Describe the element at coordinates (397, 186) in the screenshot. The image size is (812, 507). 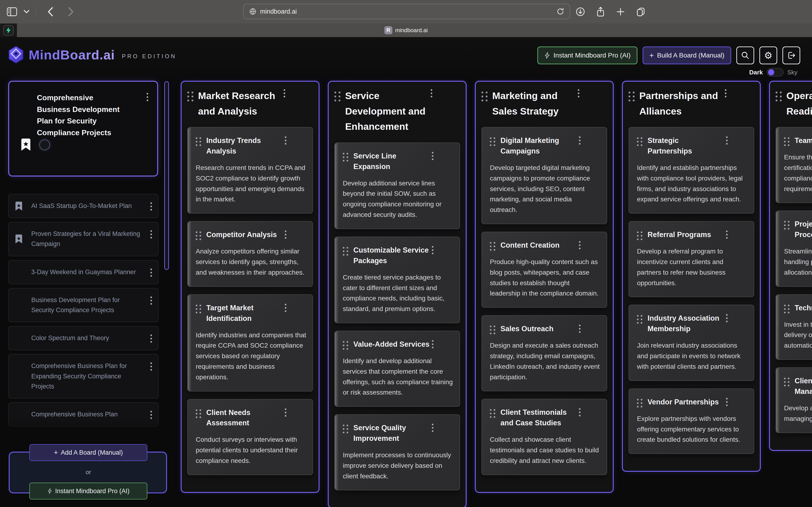
I see `kanban-card: Service Line Expansion Develop additiona…` at that location.